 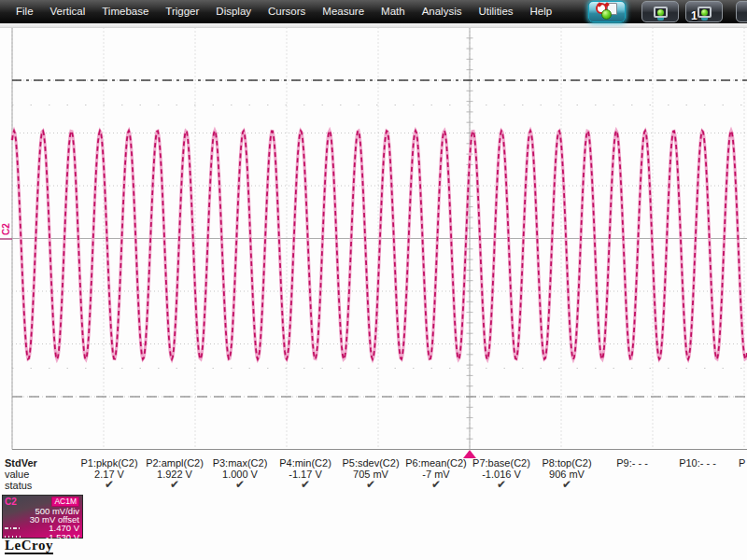 What do you see at coordinates (741, 463) in the screenshot?
I see `clipped-column-label: P` at bounding box center [741, 463].